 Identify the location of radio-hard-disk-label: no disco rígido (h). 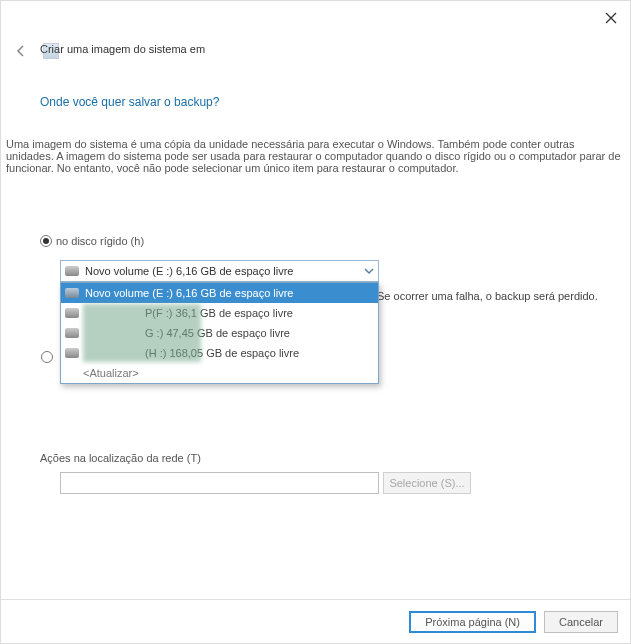
(100, 241).